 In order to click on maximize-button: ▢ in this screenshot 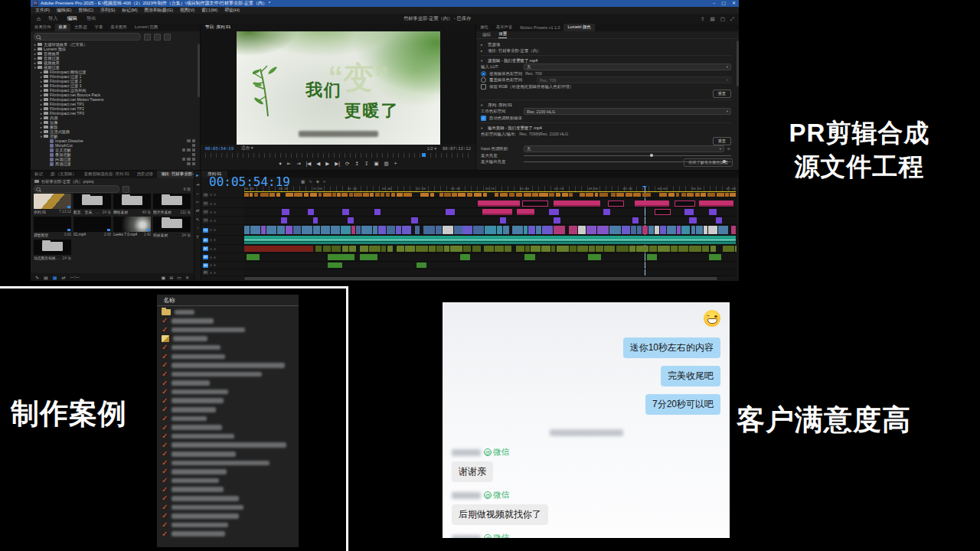, I will do `click(724, 3)`.